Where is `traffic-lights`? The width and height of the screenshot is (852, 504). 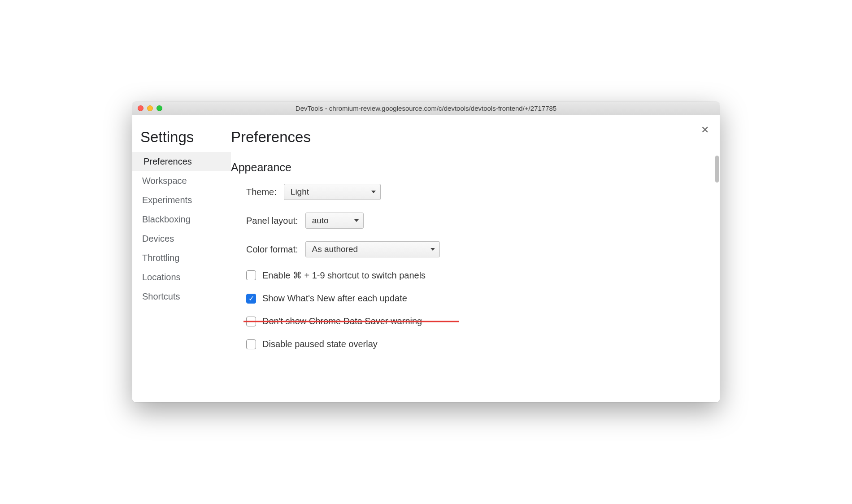 traffic-lights is located at coordinates (150, 109).